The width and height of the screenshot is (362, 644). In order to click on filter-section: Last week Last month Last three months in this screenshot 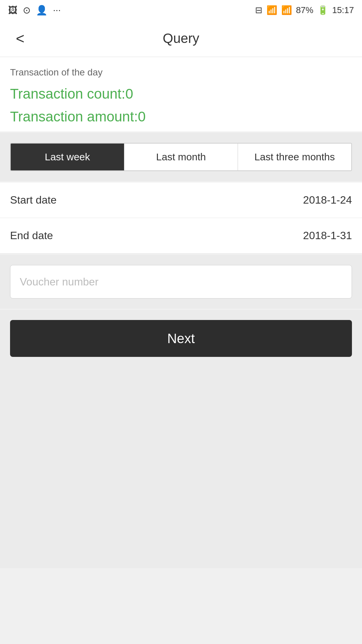, I will do `click(181, 157)`.